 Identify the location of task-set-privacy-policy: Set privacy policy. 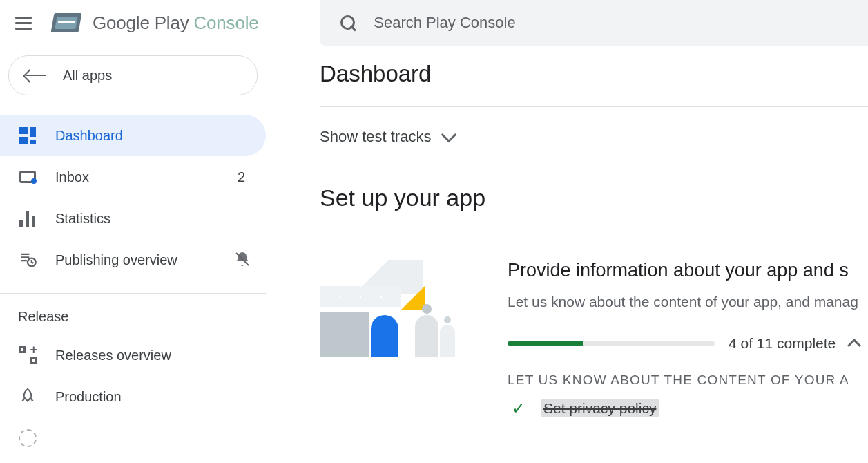
(599, 408).